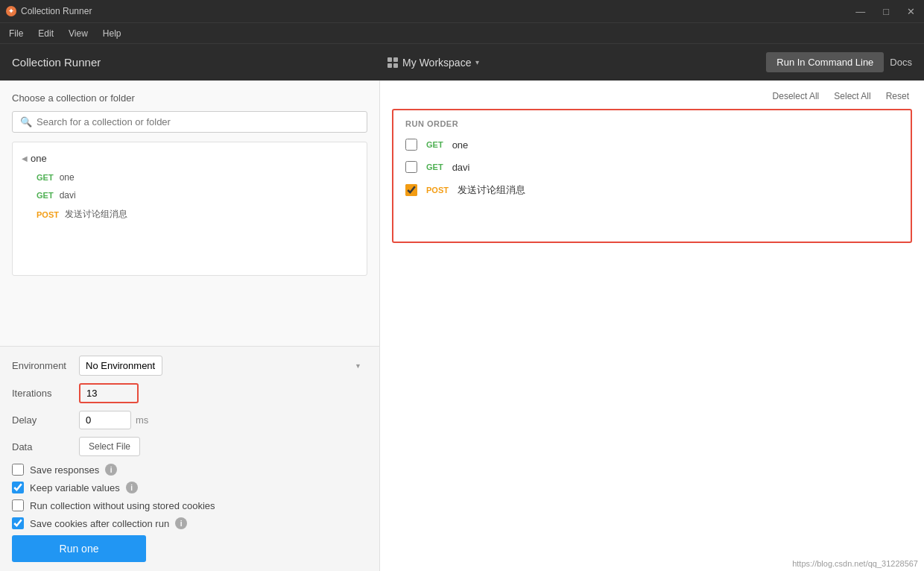  Describe the element at coordinates (49, 11) in the screenshot. I see `titlebar-left: ✦ Collection Runner` at that location.